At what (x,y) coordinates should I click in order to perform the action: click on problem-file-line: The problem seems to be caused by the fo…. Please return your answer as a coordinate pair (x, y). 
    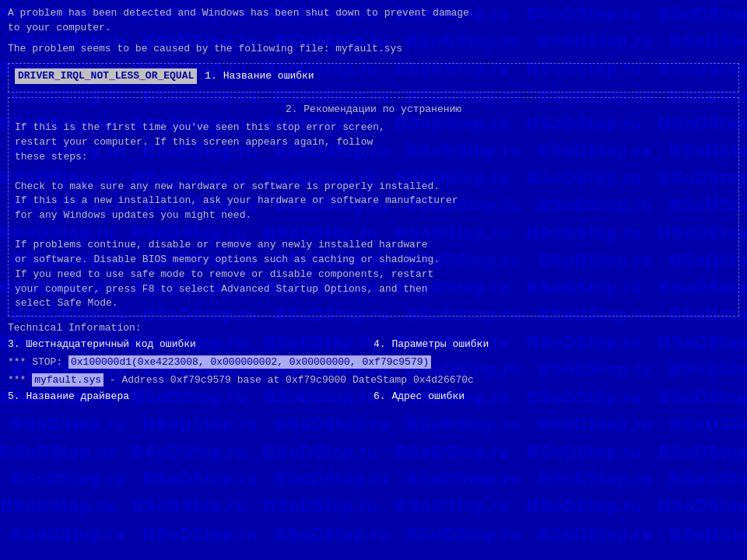
    Looking at the image, I should click on (374, 50).